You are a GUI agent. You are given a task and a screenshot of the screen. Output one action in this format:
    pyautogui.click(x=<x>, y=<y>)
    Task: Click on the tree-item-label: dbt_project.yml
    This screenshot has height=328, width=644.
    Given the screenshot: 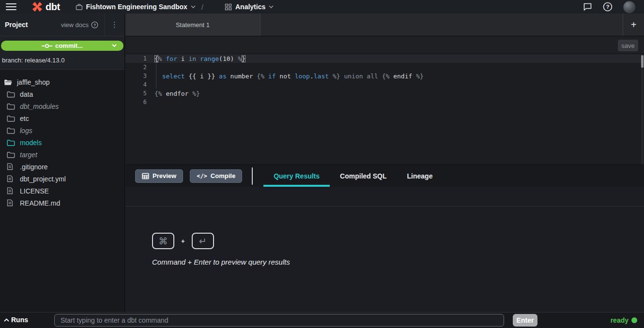 What is the action you would take?
    pyautogui.click(x=43, y=179)
    